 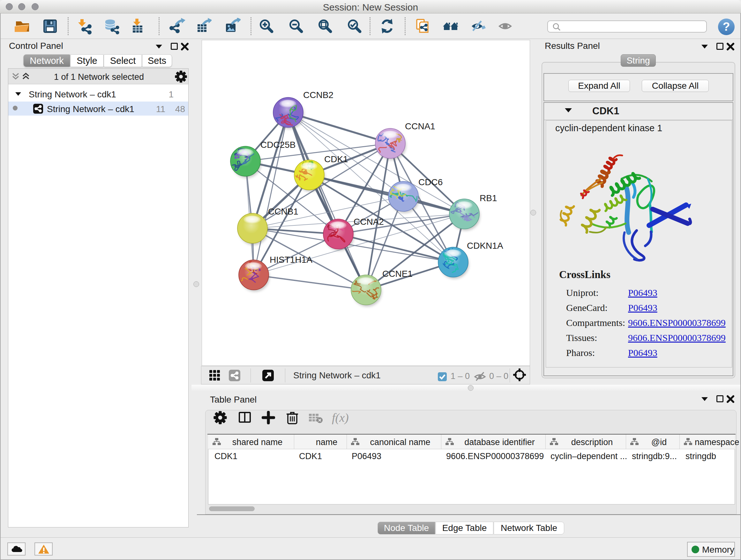 I want to click on svg-text: CCNE1, so click(x=397, y=274).